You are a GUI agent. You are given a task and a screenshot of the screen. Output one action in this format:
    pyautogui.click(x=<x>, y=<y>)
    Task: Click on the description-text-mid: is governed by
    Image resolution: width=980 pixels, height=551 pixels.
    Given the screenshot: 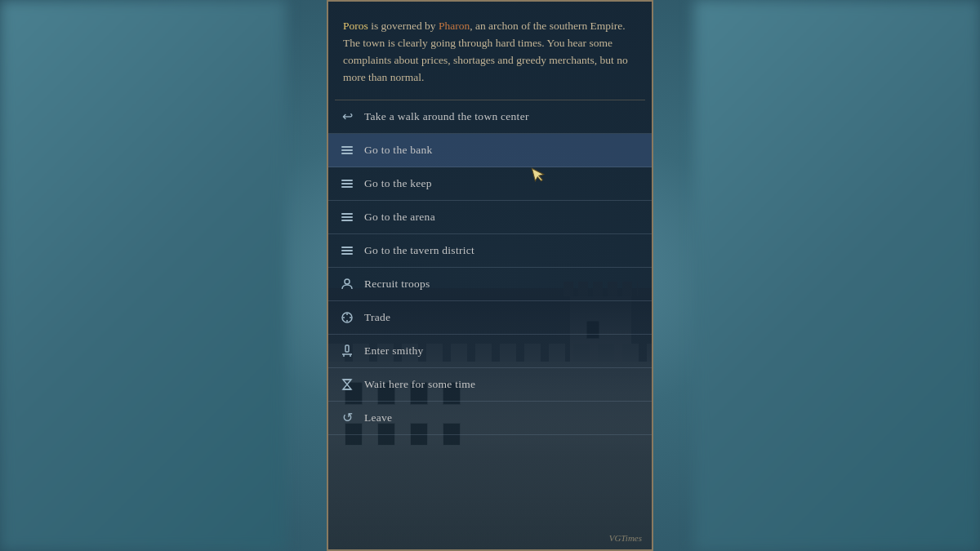 What is the action you would take?
    pyautogui.click(x=403, y=26)
    